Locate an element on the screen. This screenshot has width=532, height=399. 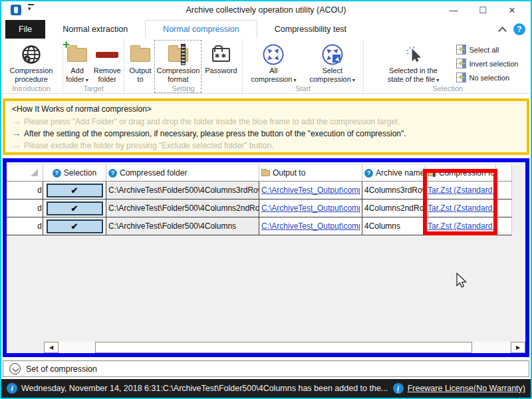
select-all-corner is located at coordinates (25, 173).